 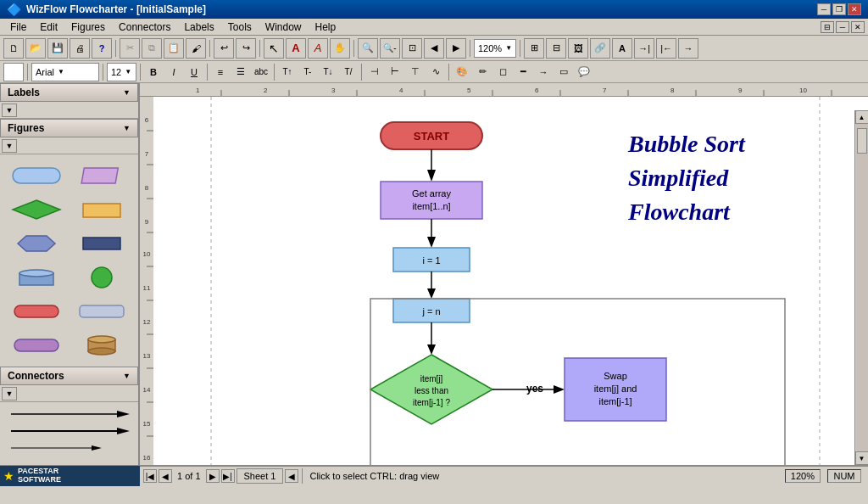 What do you see at coordinates (70, 128) in the screenshot?
I see `figures-section-header: Figures ▼` at bounding box center [70, 128].